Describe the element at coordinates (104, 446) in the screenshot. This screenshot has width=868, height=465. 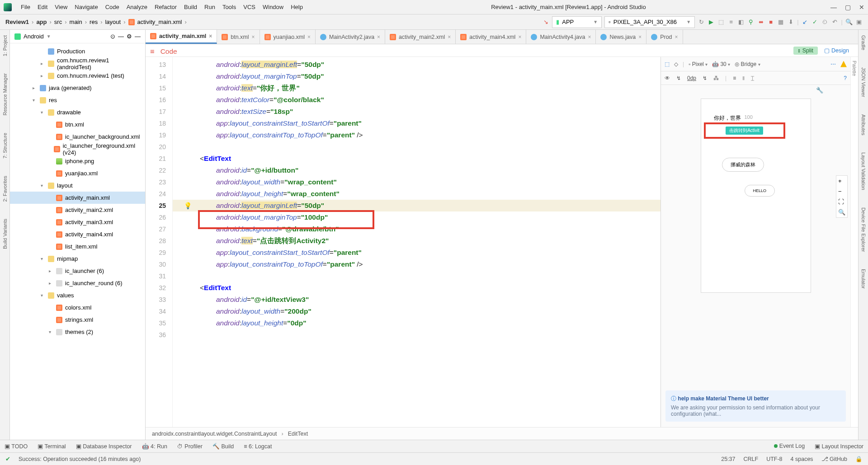
I see `tool-db-inspector: ▣ Database Inspector` at that location.